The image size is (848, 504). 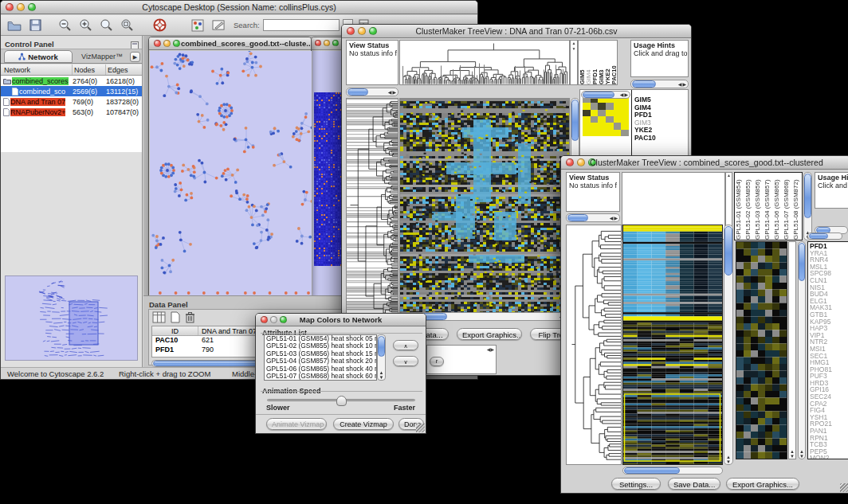 I want to click on gene-label: HAP3, so click(x=829, y=328).